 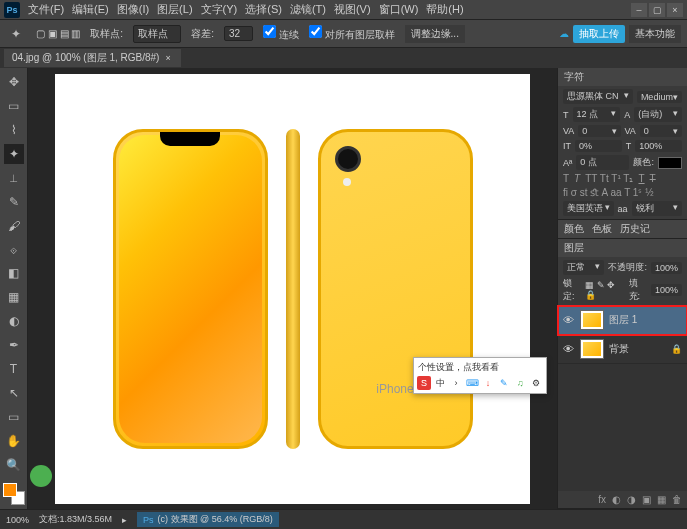 I want to click on text-color-swatch, so click(x=670, y=163).